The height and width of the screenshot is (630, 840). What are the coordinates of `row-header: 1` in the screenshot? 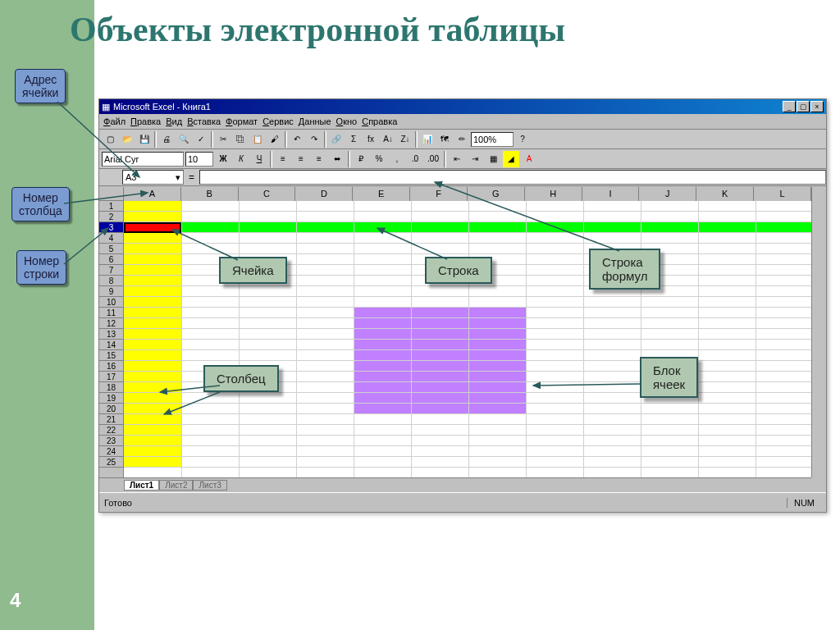 It's located at (112, 207).